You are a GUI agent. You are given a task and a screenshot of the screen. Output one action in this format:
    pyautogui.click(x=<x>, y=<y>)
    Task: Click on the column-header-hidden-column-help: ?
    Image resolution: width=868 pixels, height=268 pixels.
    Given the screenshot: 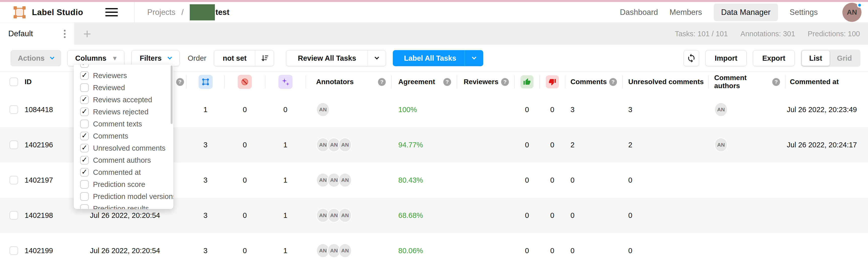 What is the action you would take?
    pyautogui.click(x=180, y=82)
    